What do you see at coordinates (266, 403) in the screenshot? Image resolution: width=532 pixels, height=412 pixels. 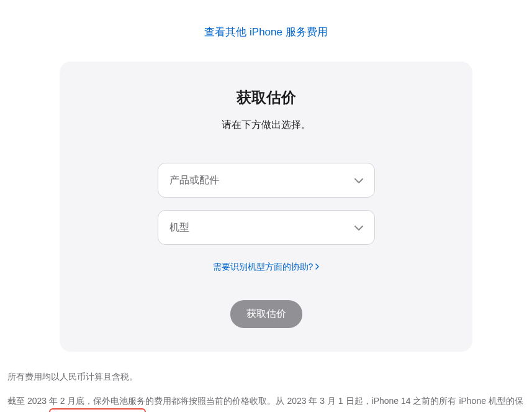 I see `note-price-change: 截至 2023 年 2 月底，保外电池服务的费用都将按照当前的价格收取。从 20…` at bounding box center [266, 403].